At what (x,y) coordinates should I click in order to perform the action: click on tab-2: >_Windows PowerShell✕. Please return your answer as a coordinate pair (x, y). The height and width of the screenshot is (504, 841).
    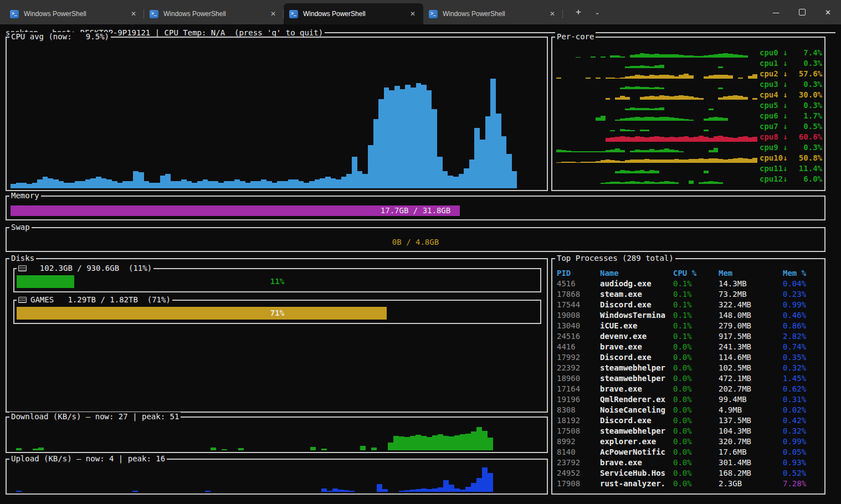
    Looking at the image, I should click on (214, 14).